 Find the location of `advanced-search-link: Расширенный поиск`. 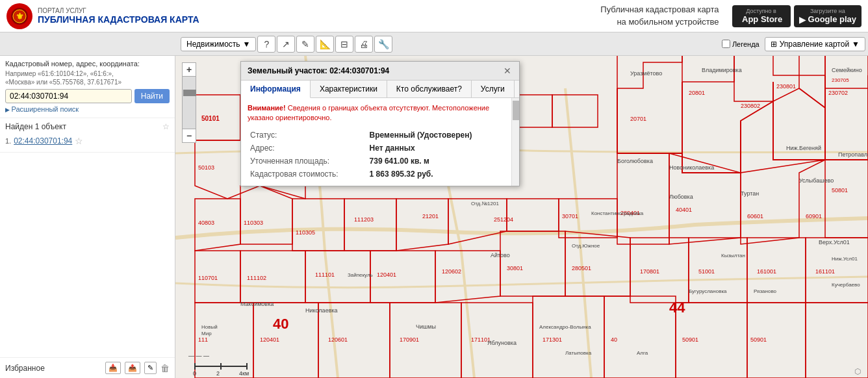

advanced-search-link: Расширенный поиск is located at coordinates (42, 109).